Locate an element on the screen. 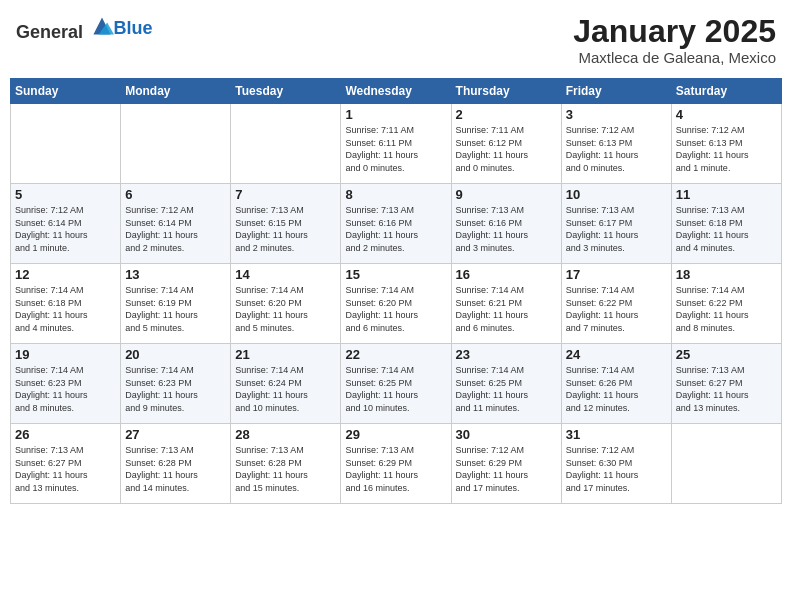 Image resolution: width=792 pixels, height=612 pixels. day-info: Sunrise: 7:13 AM Sunset: 6:18 PM Dayligh… is located at coordinates (726, 229).